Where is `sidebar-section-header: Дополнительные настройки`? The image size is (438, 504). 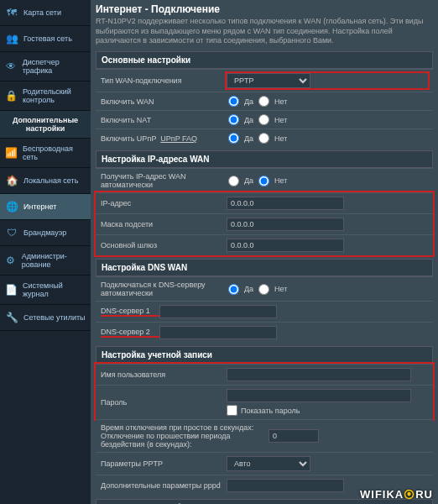
sidebar-section-header: Дополнительные настройки is located at coordinates (45, 124).